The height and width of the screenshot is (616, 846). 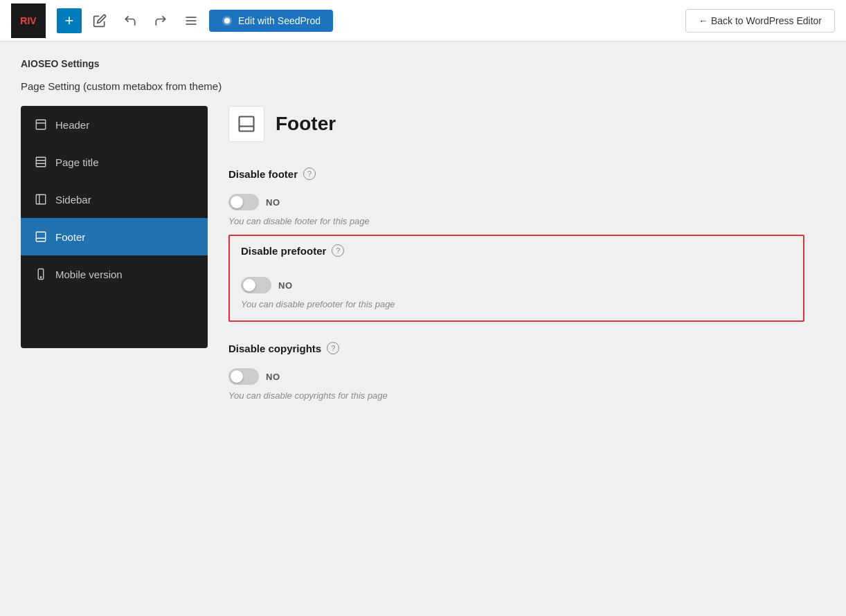 What do you see at coordinates (423, 64) in the screenshot?
I see `aioseo-label: AIOSEO Settings` at bounding box center [423, 64].